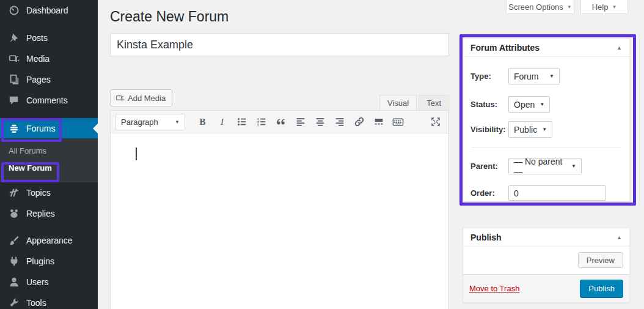  Describe the element at coordinates (281, 122) in the screenshot. I see `blockquote-icon` at that location.